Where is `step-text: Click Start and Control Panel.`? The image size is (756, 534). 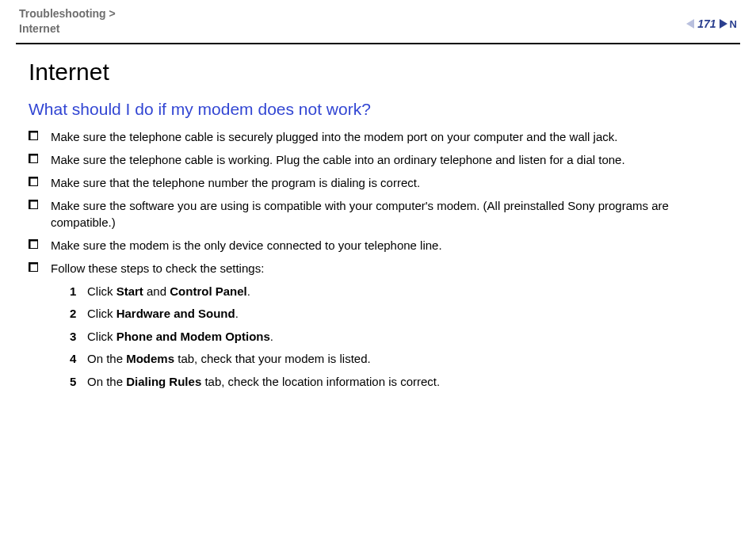 step-text: Click Start and Control Panel. is located at coordinates (169, 292).